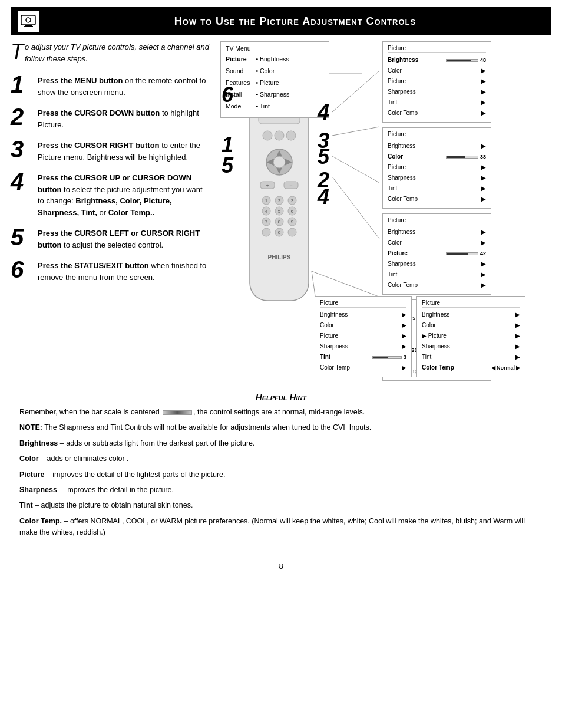 The height and width of the screenshot is (728, 562). What do you see at coordinates (279, 257) in the screenshot?
I see `svg-text: PHILIPS` at bounding box center [279, 257].